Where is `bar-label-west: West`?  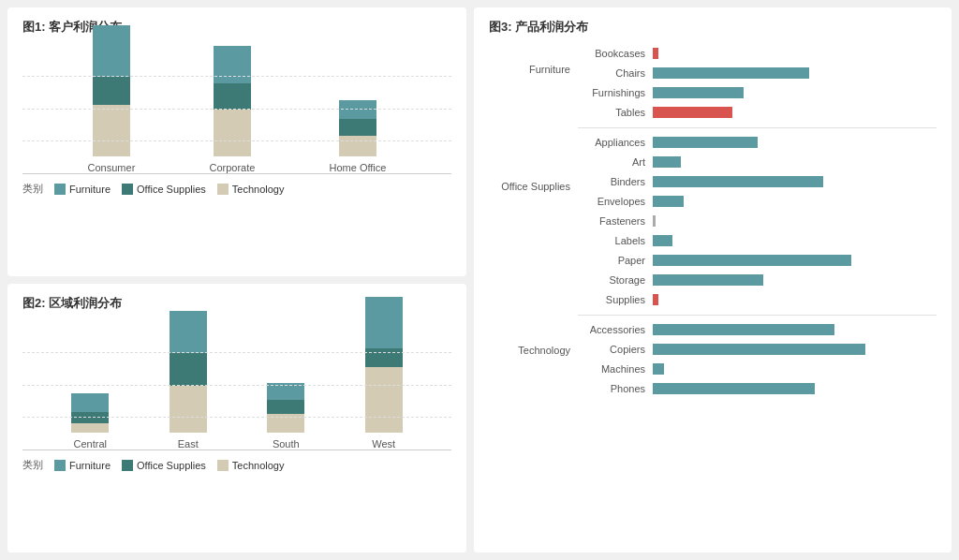 bar-label-west: West is located at coordinates (384, 444).